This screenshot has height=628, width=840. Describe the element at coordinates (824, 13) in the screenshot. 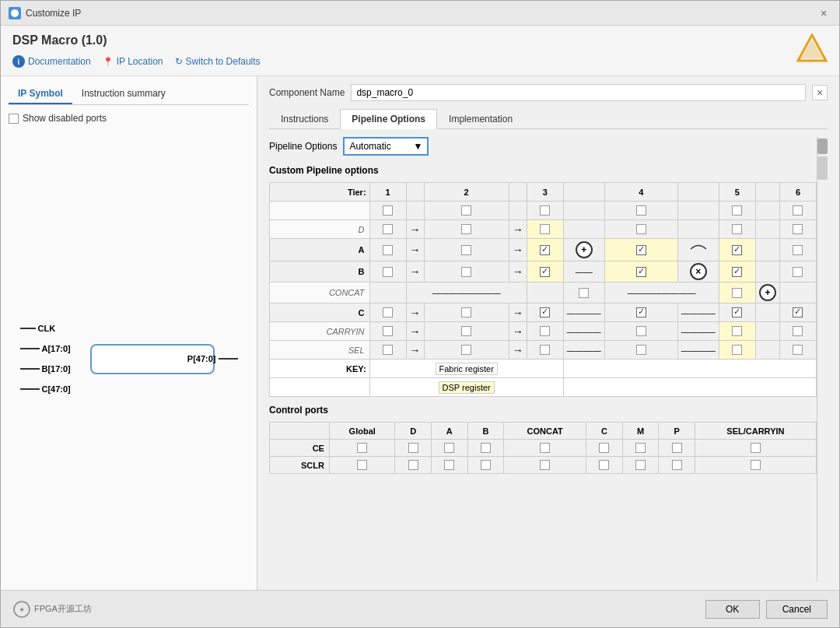

I see `close-button: ×` at that location.